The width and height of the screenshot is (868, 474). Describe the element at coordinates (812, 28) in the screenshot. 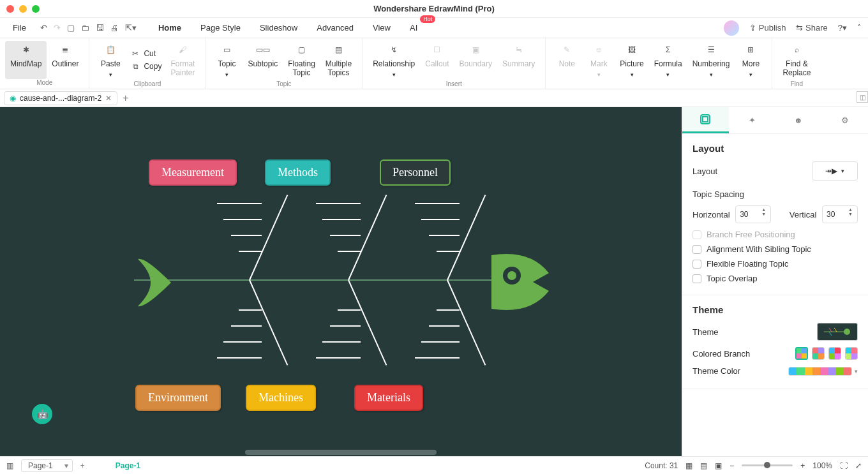

I see `share-button: ⇆ Share` at that location.